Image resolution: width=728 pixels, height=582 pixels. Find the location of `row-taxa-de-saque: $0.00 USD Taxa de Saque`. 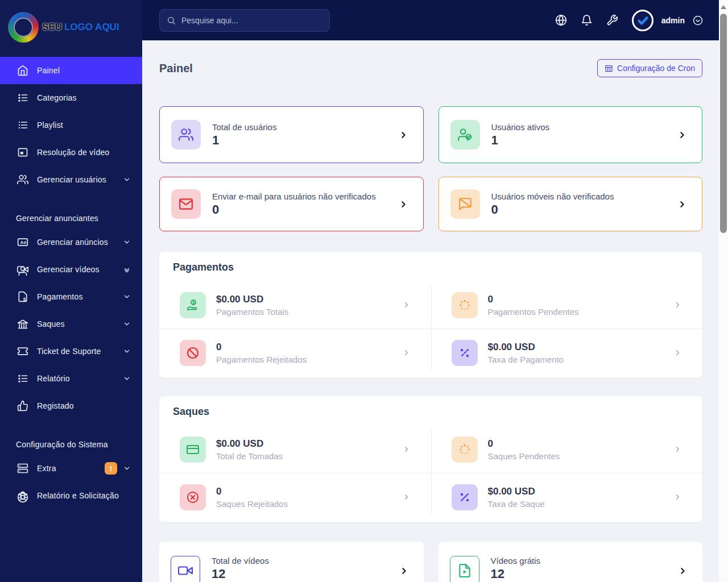

row-taxa-de-saque: $0.00 USD Taxa de Saque is located at coordinates (567, 497).